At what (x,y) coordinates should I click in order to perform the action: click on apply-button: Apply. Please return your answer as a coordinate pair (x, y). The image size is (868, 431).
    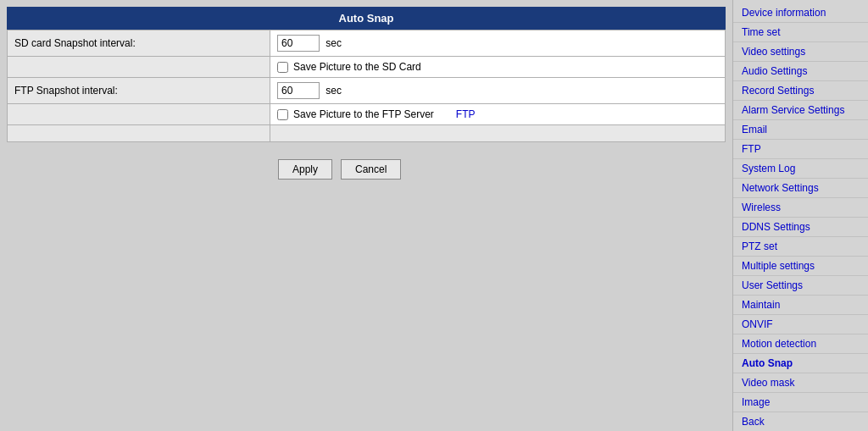
    Looking at the image, I should click on (305, 169).